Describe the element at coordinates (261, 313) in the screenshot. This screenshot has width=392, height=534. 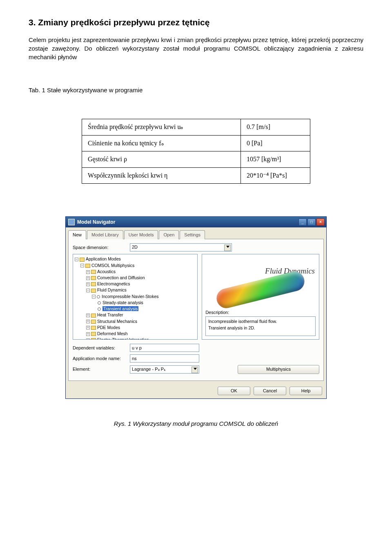
I see `description-label: Description:` at that location.